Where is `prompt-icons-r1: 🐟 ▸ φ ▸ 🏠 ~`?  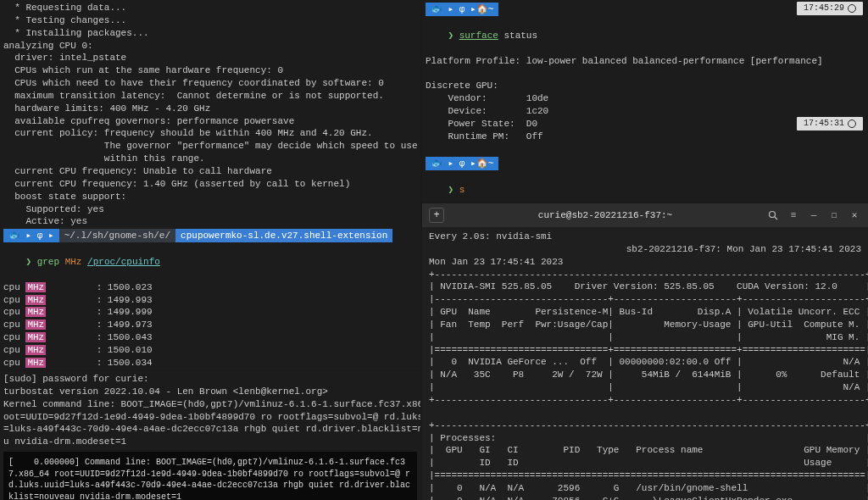
prompt-icons-r1: 🐟 ▸ φ ▸ 🏠 ~ is located at coordinates (462, 9).